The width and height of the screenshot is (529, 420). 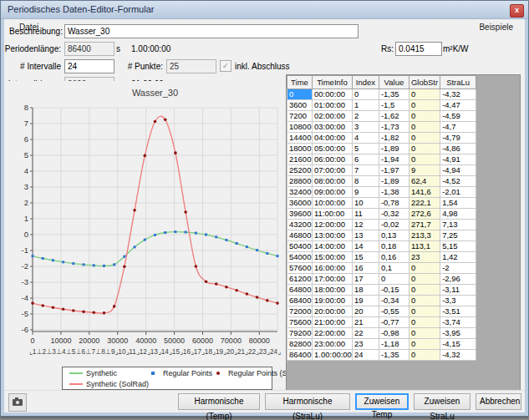 I want to click on table-cell: 64800, so click(x=300, y=291).